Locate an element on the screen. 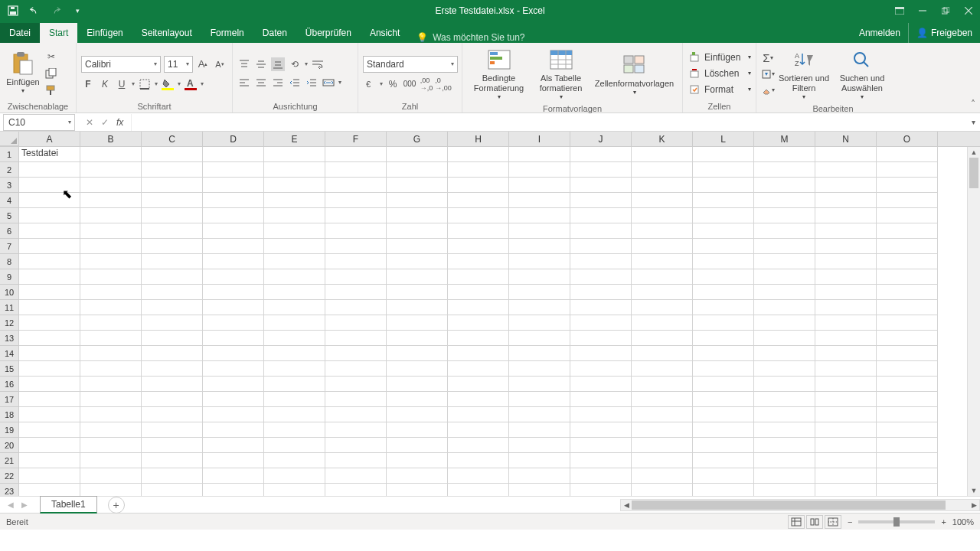 Image resolution: width=980 pixels, height=551 pixels. column-header: C is located at coordinates (172, 139).